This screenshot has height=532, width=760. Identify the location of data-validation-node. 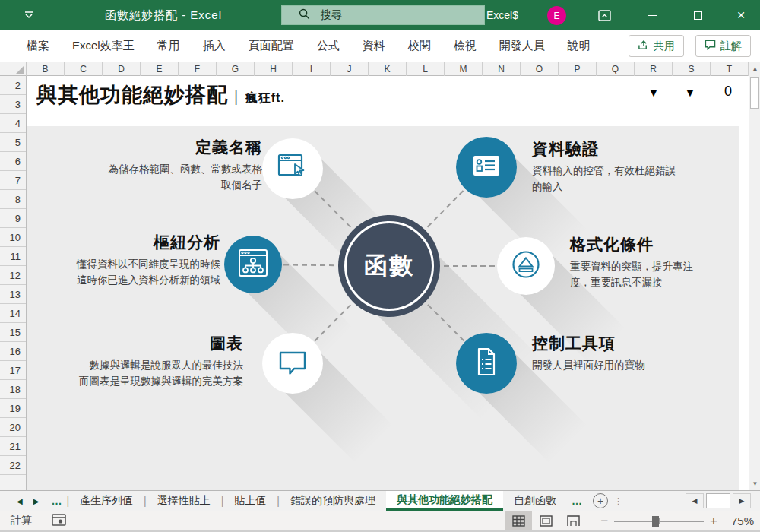
(486, 167).